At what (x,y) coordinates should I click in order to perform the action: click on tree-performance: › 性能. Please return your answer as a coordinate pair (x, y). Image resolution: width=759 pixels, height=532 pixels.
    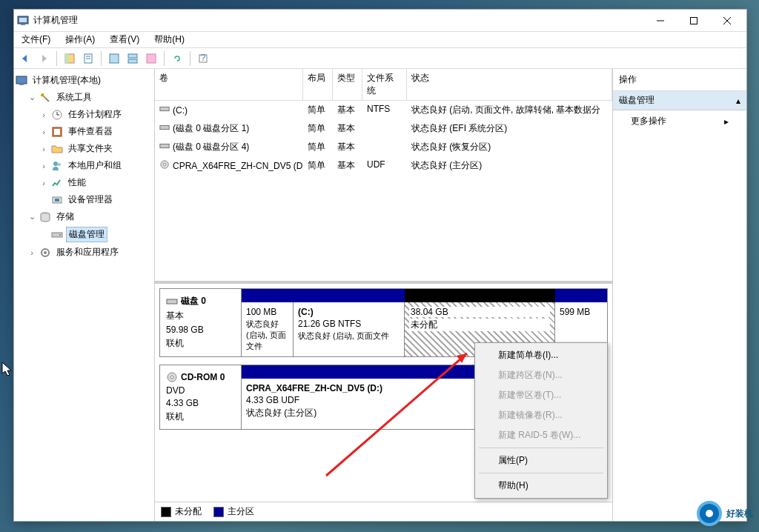
    Looking at the image, I should click on (84, 182).